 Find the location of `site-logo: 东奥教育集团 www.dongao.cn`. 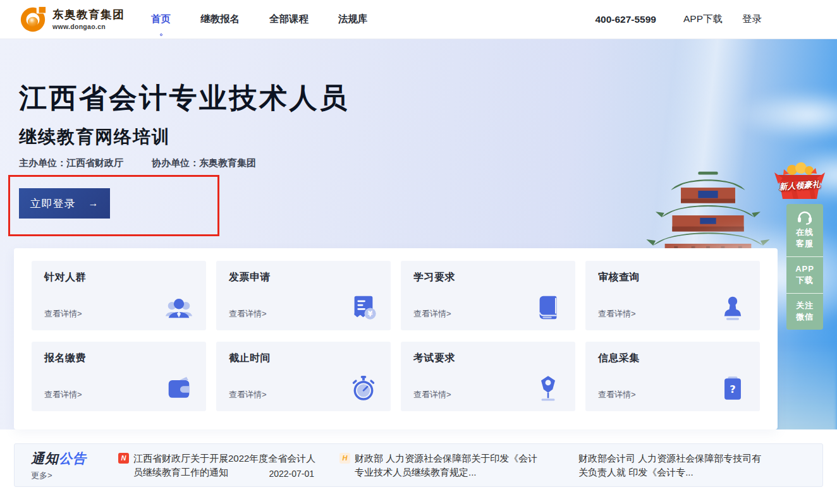

site-logo: 东奥教育集团 www.dongao.cn is located at coordinates (72, 20).